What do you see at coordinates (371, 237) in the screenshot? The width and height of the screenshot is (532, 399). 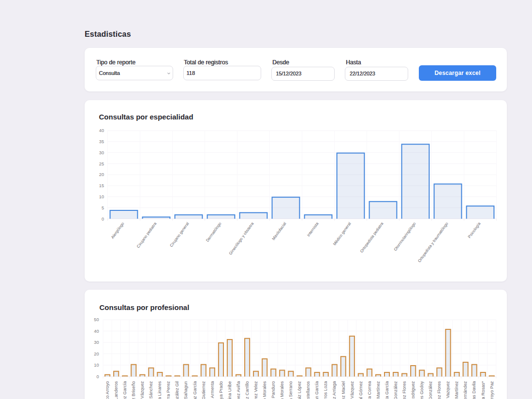 I see `svg-text: Ortopedista pediatra` at bounding box center [371, 237].